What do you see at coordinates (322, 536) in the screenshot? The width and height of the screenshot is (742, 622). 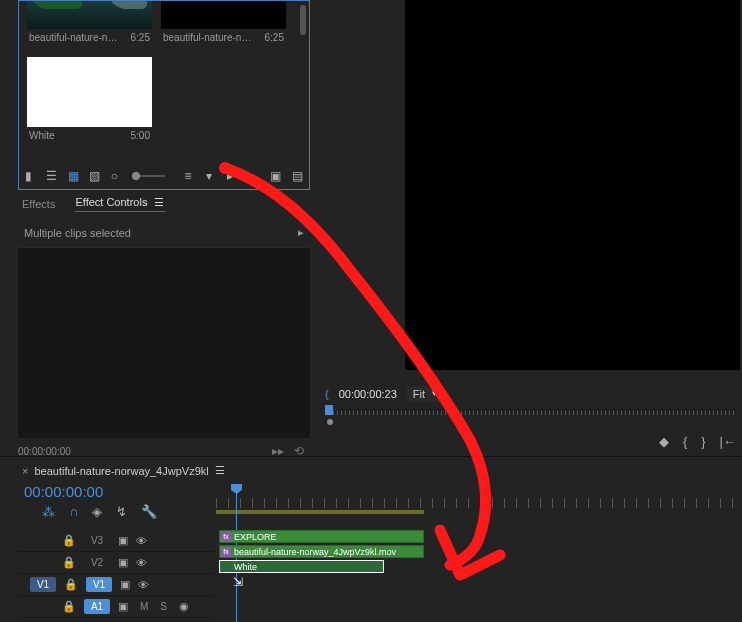 I see `timeline-clip-explore: fx EXPLORE` at bounding box center [322, 536].